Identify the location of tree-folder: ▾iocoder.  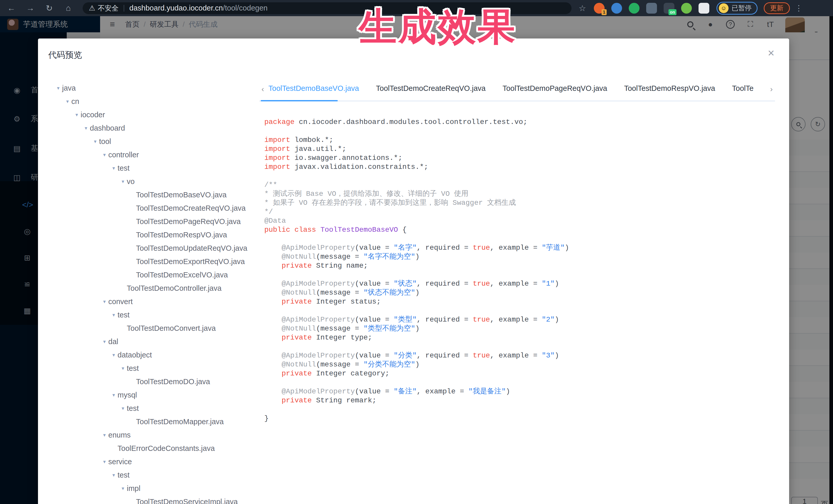
(148, 115).